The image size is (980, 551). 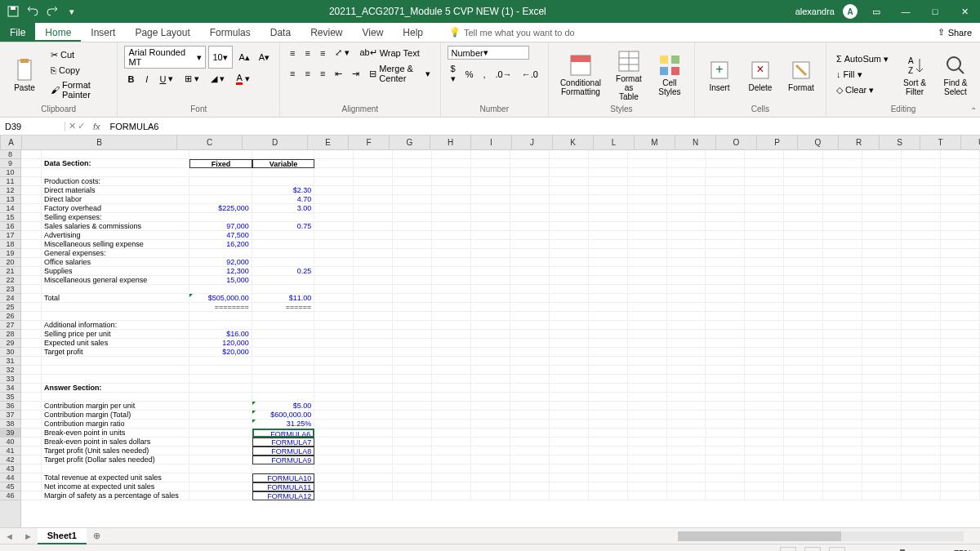 I want to click on cell-M19, so click(x=648, y=253).